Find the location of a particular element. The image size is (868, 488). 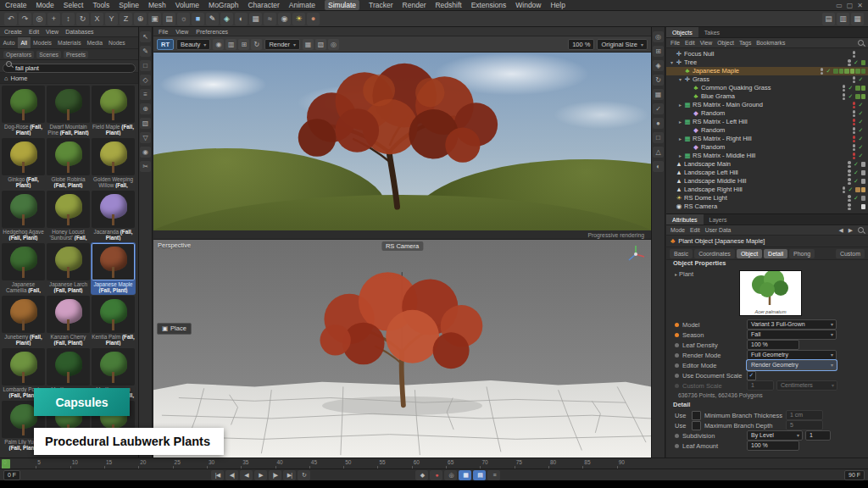

object-row: ♣ Blue Grama ✓ is located at coordinates (767, 97).